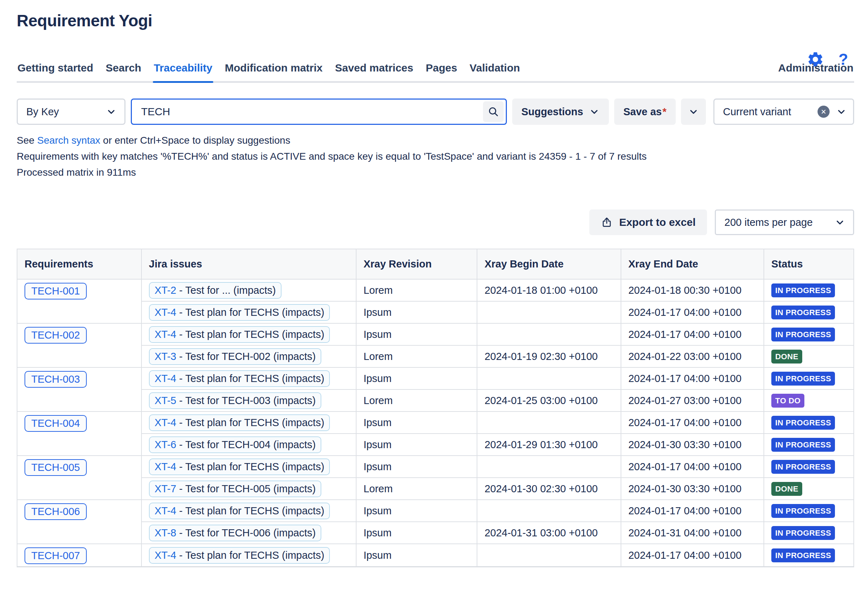 The width and height of the screenshot is (868, 589). What do you see at coordinates (816, 72) in the screenshot?
I see `tab-administration: Administration` at bounding box center [816, 72].